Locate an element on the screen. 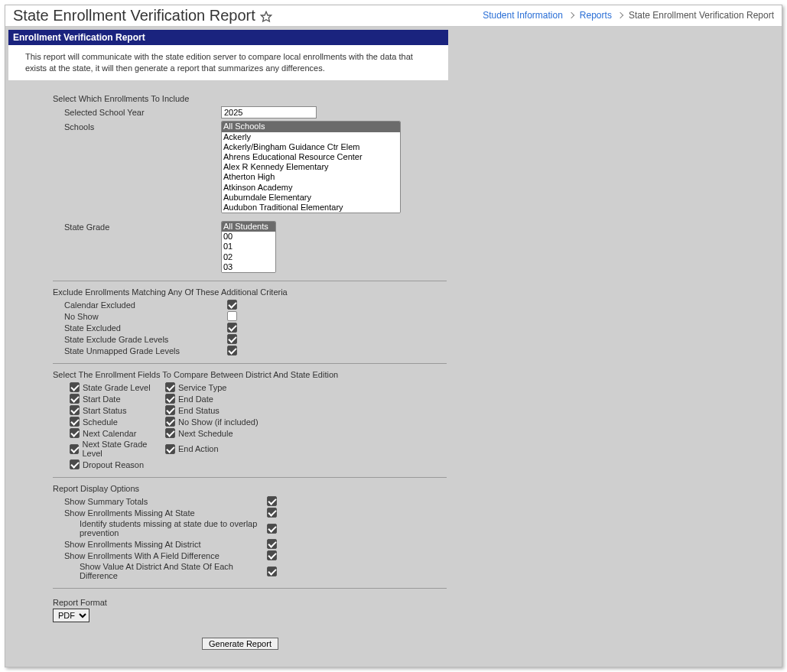  school-option: Ackerly/Bingham Guidance Ctr Elem is located at coordinates (311, 147).